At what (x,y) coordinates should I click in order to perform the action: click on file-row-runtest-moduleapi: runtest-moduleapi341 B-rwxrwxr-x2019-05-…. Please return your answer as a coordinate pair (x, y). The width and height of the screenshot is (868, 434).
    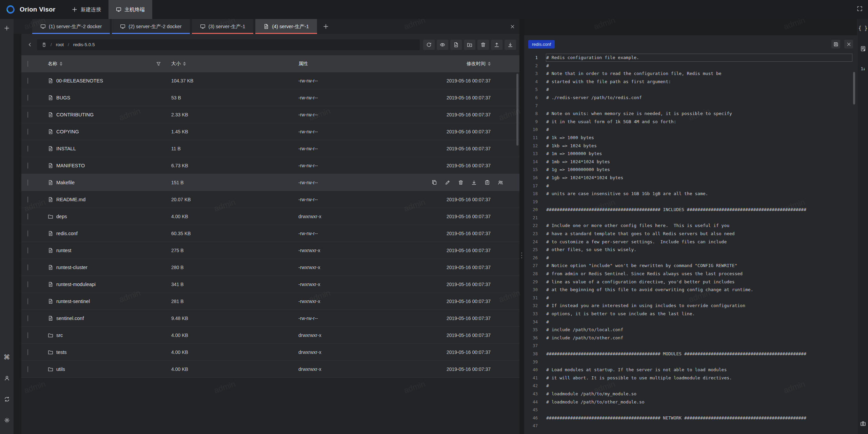
    Looking at the image, I should click on (271, 284).